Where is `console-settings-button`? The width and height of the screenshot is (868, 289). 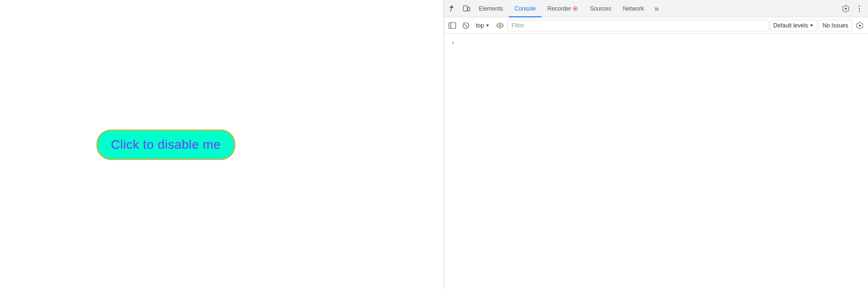
console-settings-button is located at coordinates (860, 26).